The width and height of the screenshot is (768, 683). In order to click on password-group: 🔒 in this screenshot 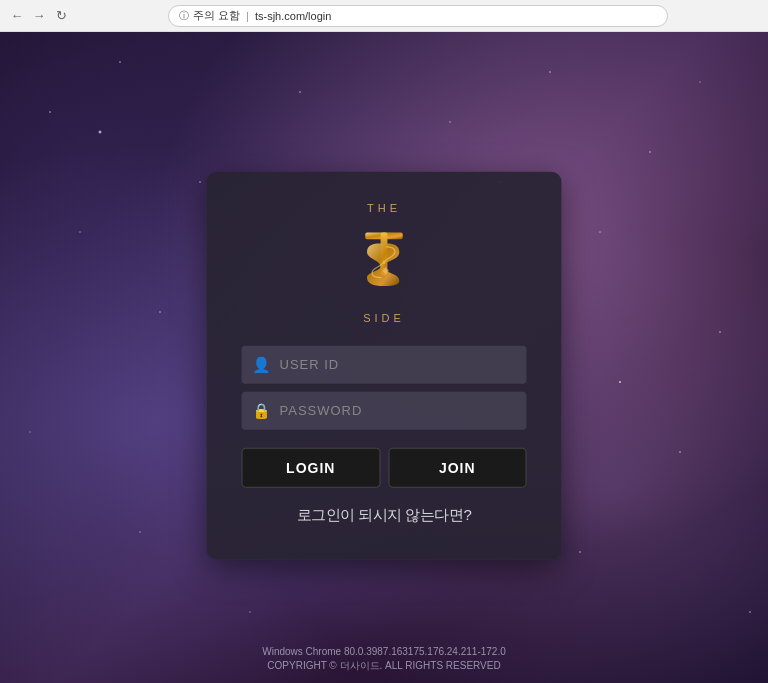, I will do `click(384, 410)`.